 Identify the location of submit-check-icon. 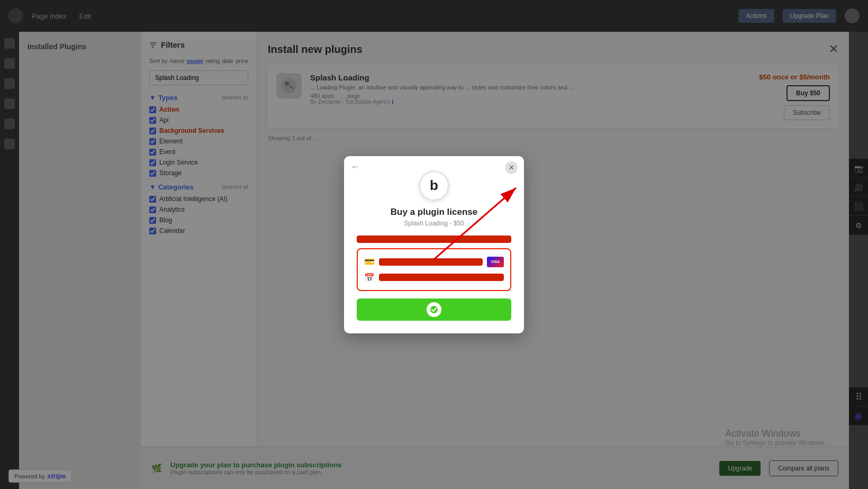
(434, 310).